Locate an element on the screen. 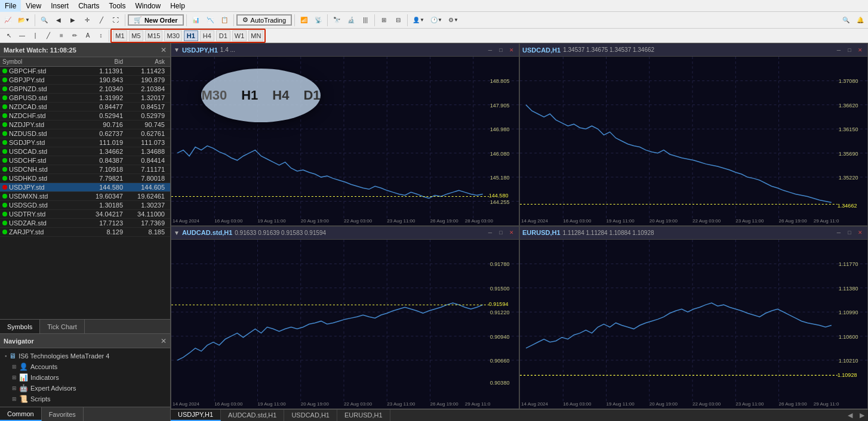 The width and height of the screenshot is (868, 421). tf-mn: MN is located at coordinates (256, 36).